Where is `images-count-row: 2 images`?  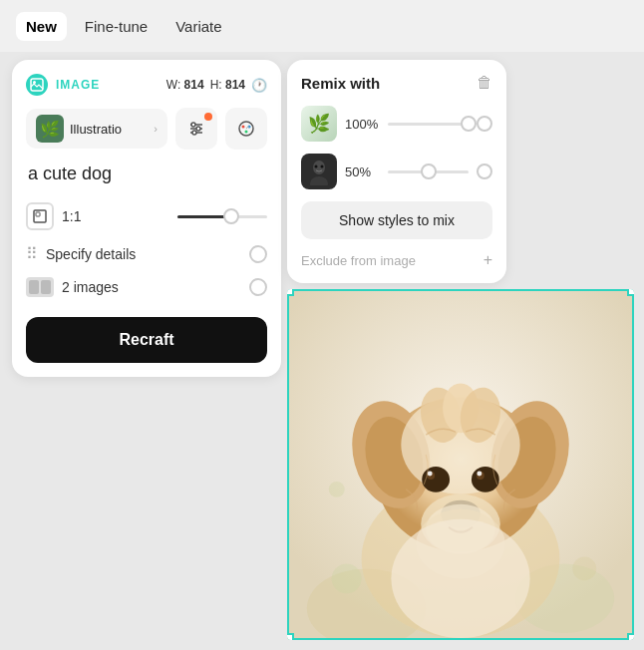 images-count-row: 2 images is located at coordinates (147, 287).